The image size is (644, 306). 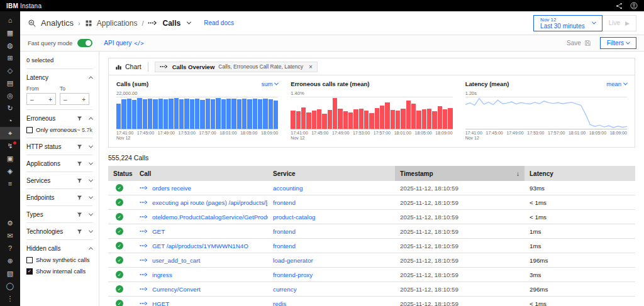 I want to click on services-section-header: Services, so click(x=59, y=181).